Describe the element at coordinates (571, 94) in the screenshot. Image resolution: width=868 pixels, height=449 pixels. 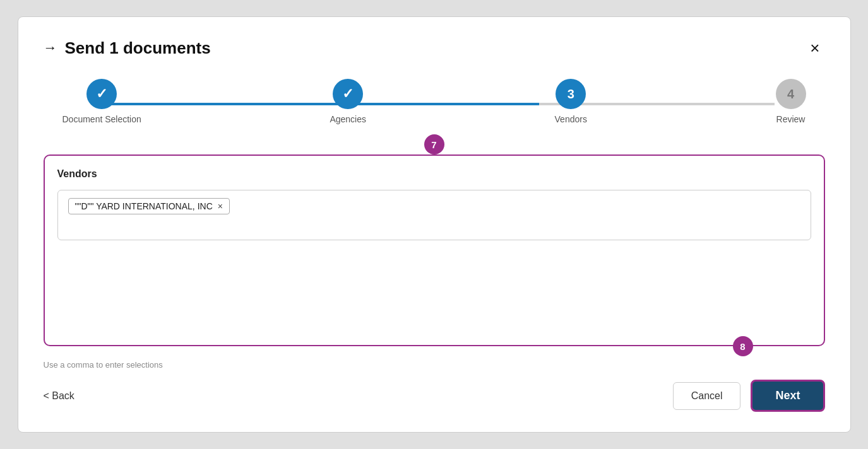
I see `step-3-circle: 3` at that location.